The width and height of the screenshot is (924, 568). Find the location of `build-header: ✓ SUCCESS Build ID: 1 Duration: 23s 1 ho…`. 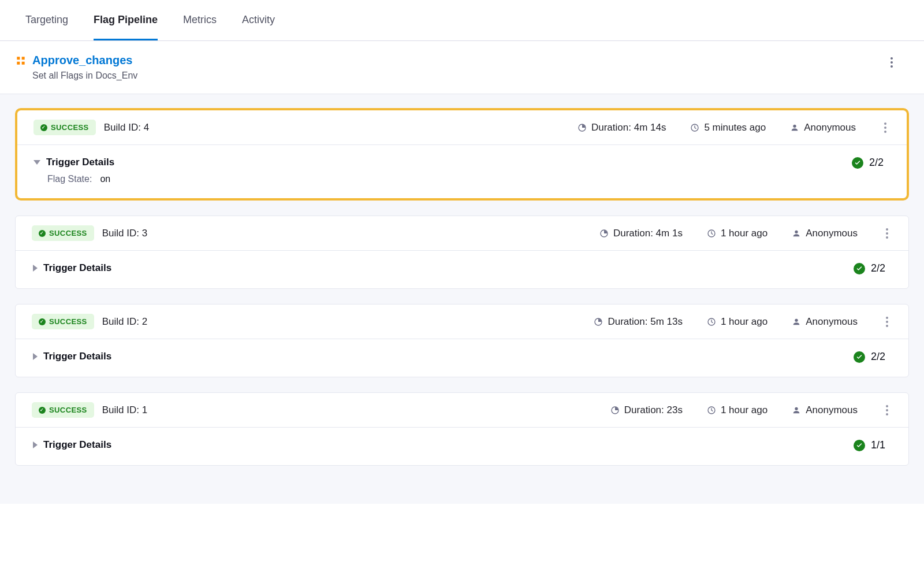

build-header: ✓ SUCCESS Build ID: 1 Duration: 23s 1 ho… is located at coordinates (462, 410).